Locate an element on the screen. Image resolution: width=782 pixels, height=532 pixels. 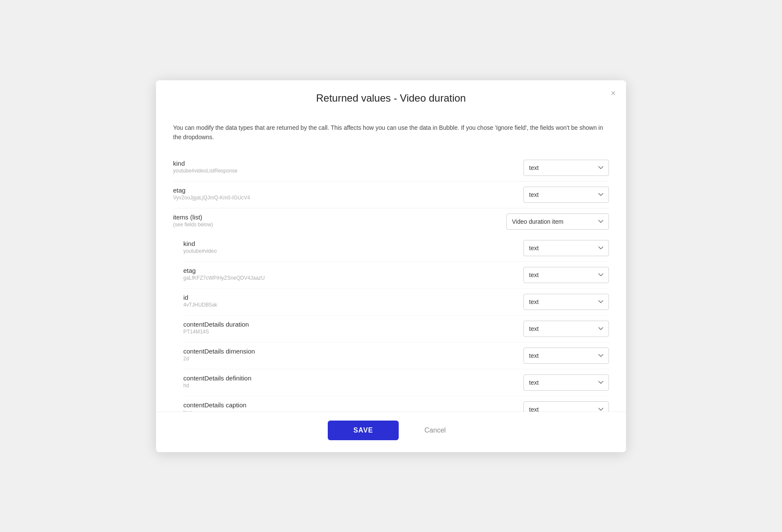
subfield-name-id: id is located at coordinates (349, 297).